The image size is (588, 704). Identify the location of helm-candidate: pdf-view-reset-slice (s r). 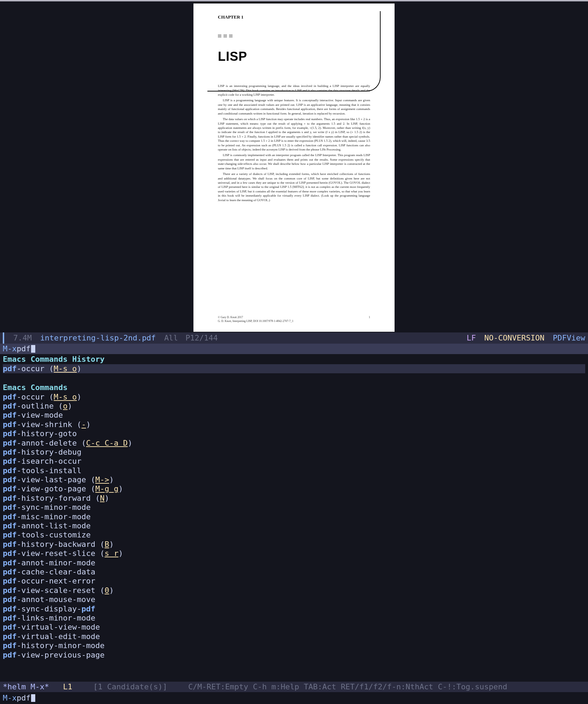
(294, 553).